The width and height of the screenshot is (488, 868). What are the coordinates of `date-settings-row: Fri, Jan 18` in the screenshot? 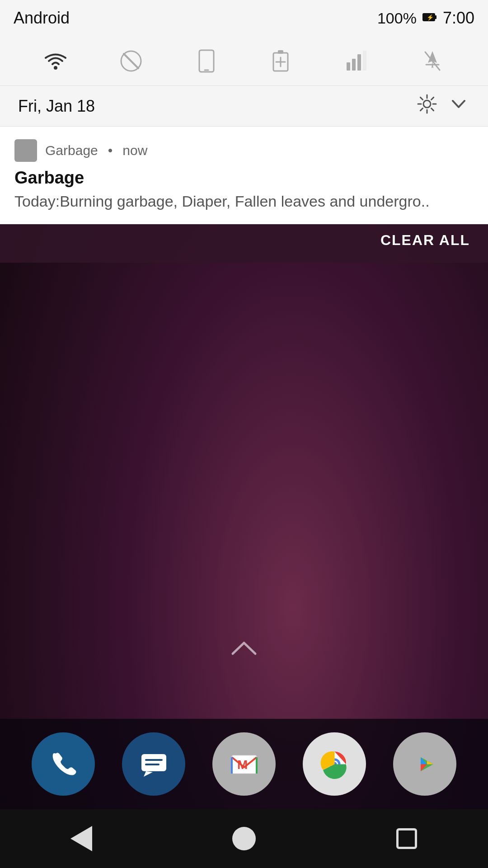 It's located at (244, 106).